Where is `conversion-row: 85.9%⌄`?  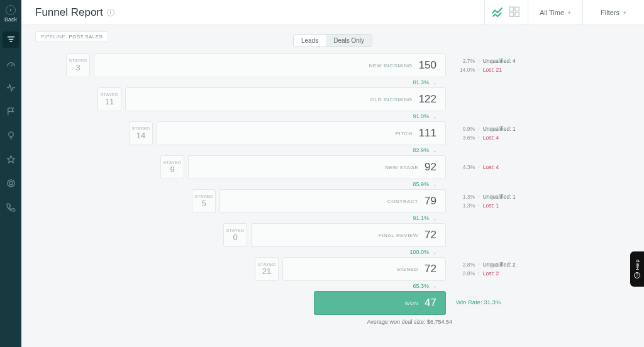 conversion-row: 85.9%⌄ is located at coordinates (317, 184).